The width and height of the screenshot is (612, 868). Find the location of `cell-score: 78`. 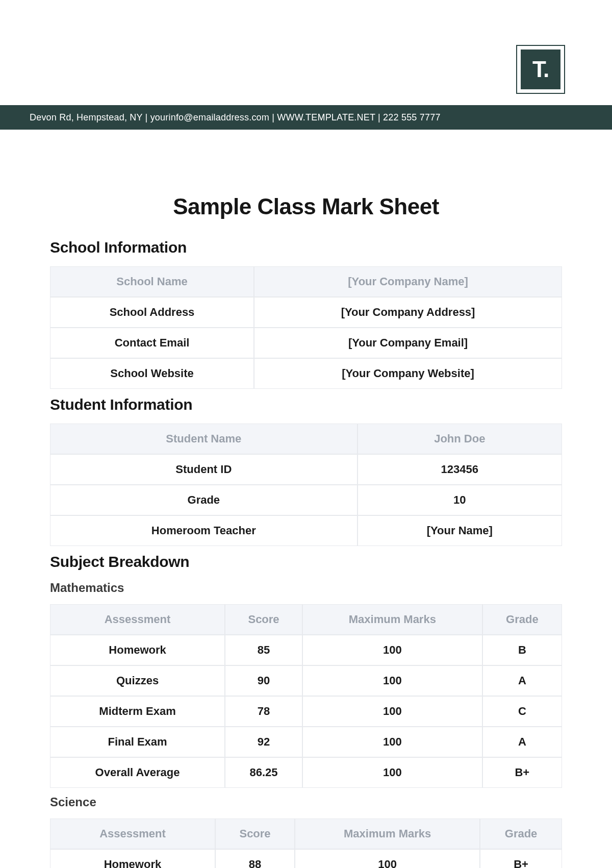

cell-score: 78 is located at coordinates (264, 711).